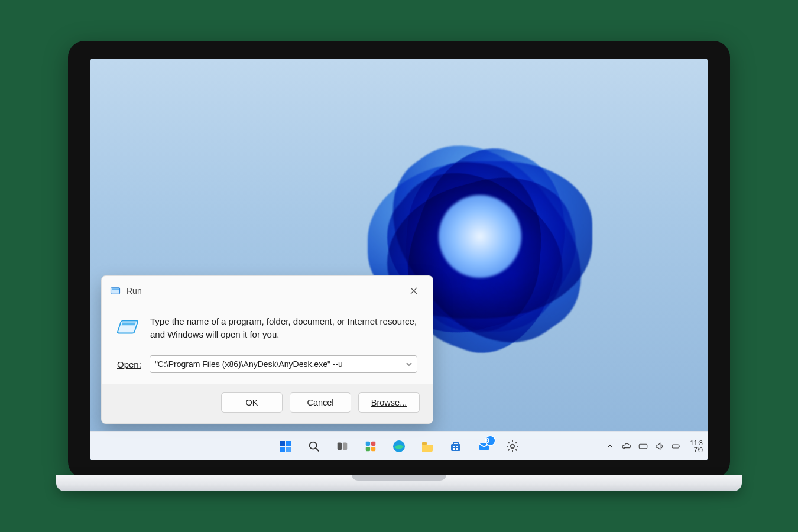 The width and height of the screenshot is (798, 532). I want to click on cancel-button: Cancel, so click(320, 403).